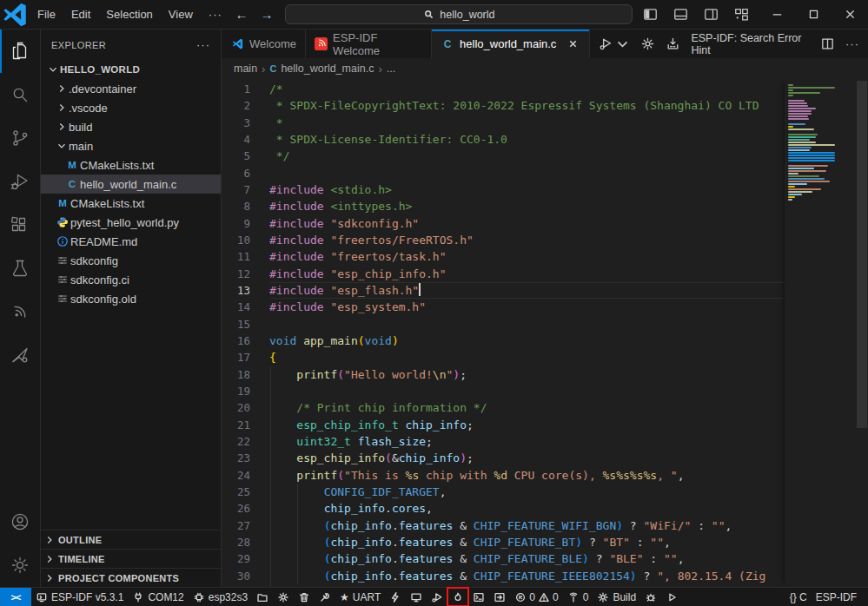 This screenshot has width=868, height=606. Describe the element at coordinates (221, 597) in the screenshot. I see `status-set-espressif-target: esp32s3` at that location.